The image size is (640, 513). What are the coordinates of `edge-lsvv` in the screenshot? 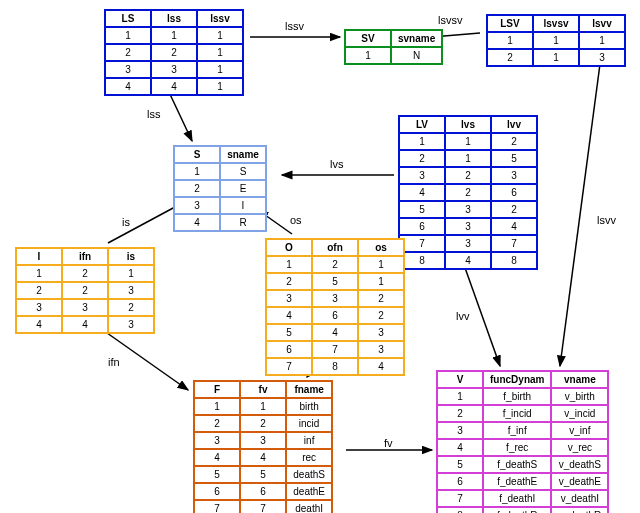 It's located at (580, 215).